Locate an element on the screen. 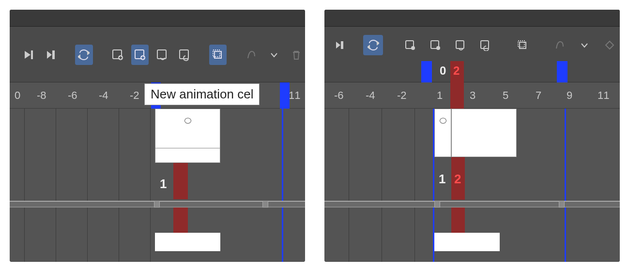  play-icon is located at coordinates (28, 55).